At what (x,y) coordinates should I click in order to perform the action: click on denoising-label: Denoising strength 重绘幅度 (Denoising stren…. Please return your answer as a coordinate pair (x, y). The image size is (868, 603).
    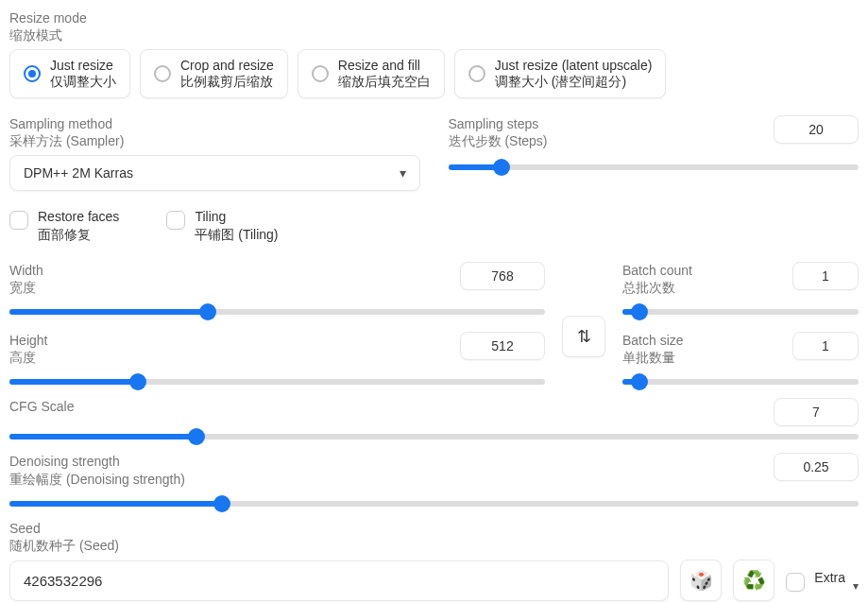
    Looking at the image, I should click on (97, 470).